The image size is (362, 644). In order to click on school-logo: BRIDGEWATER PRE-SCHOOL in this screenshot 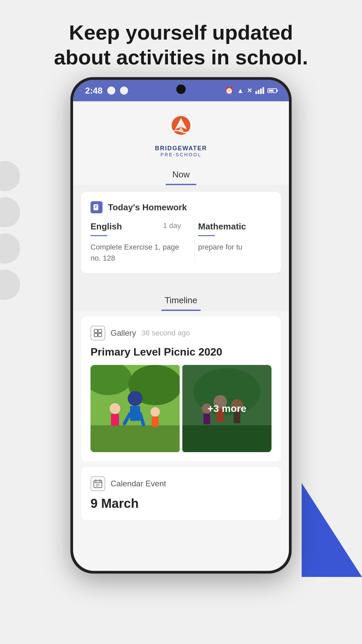, I will do `click(181, 136)`.